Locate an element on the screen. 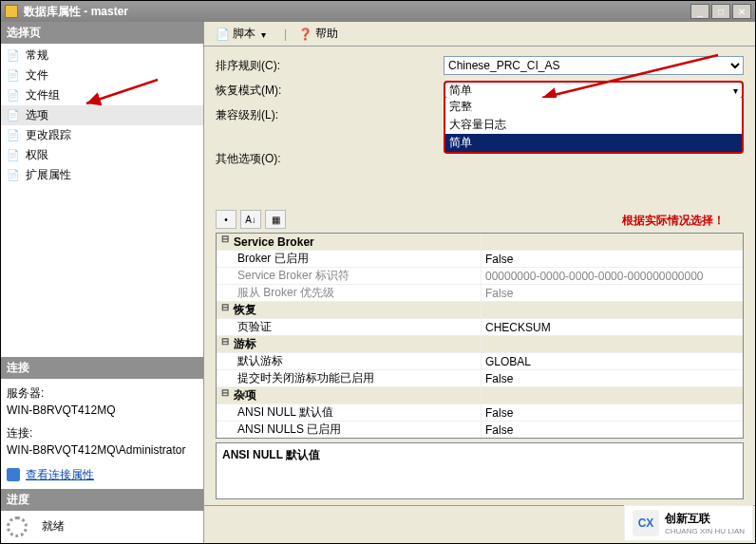  grid-view-button: ▦ is located at coordinates (275, 219).